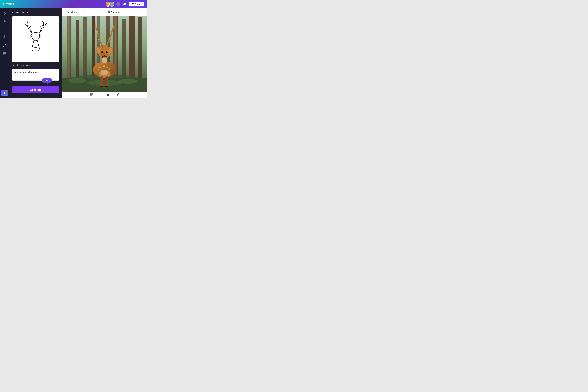 This screenshot has width=588, height=392. What do you see at coordinates (84, 12) in the screenshot?
I see `flip-button: Flip` at bounding box center [84, 12].